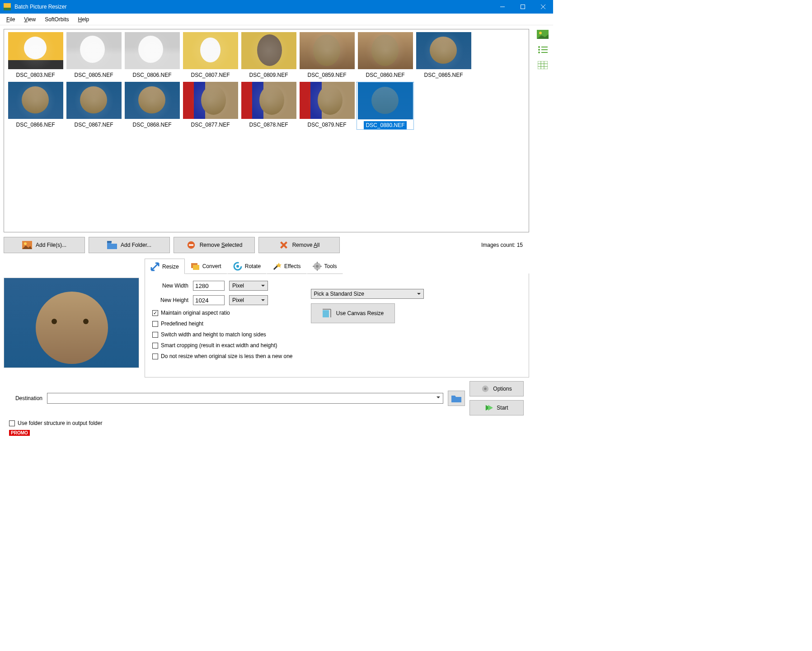  Describe the element at coordinates (112, 245) in the screenshot. I see `folder-icon` at that location.